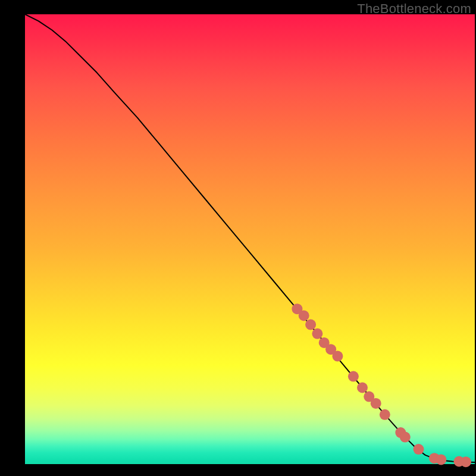 This screenshot has height=476, width=476. I want to click on watermark-text: TheBottleneck.com, so click(414, 9).